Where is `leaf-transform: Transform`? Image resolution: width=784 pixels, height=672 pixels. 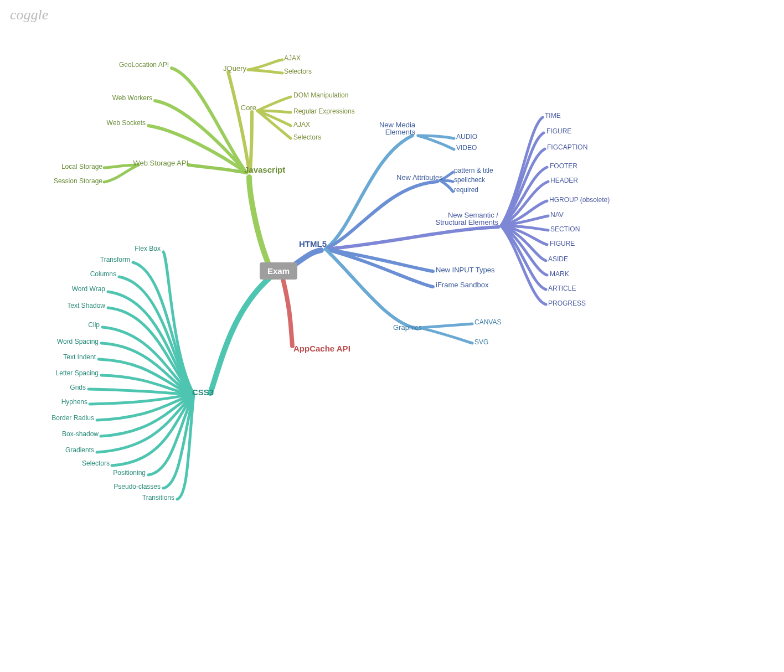
leaf-transform: Transform is located at coordinates (97, 260).